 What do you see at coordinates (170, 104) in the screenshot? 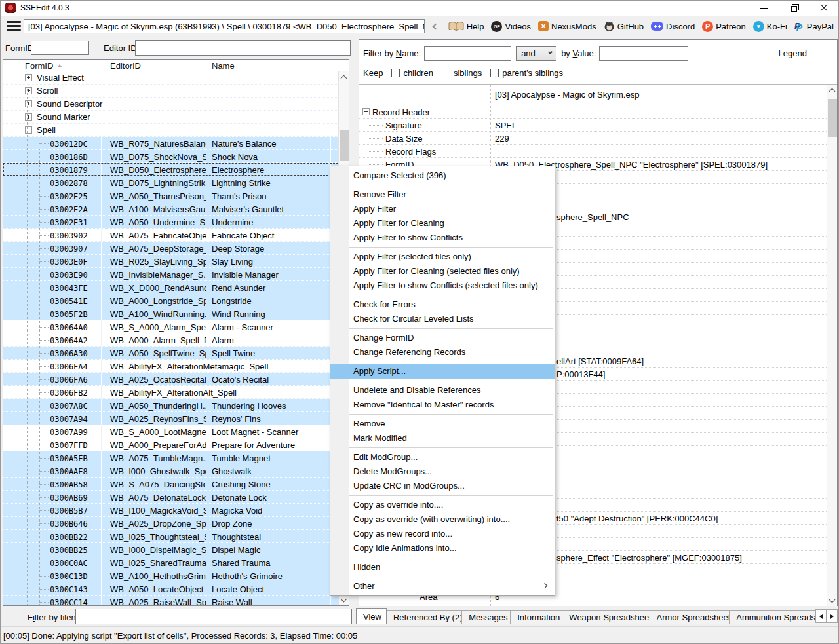
I see `tree-group-sound-descriptor: Sound Descriptor` at bounding box center [170, 104].